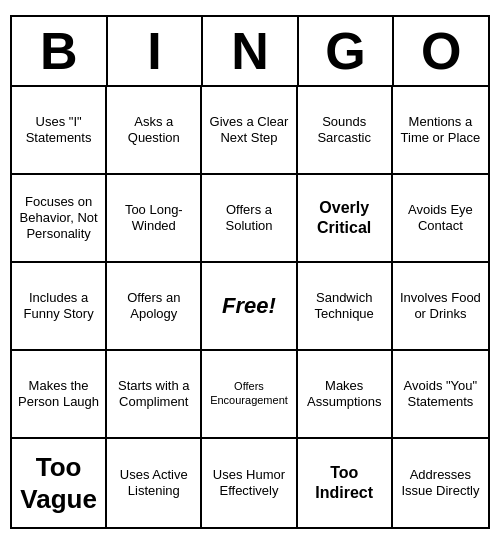 Image resolution: width=500 pixels, height=544 pixels. What do you see at coordinates (346, 395) in the screenshot?
I see `bingo-cell-18: Makes Assumptions` at bounding box center [346, 395].